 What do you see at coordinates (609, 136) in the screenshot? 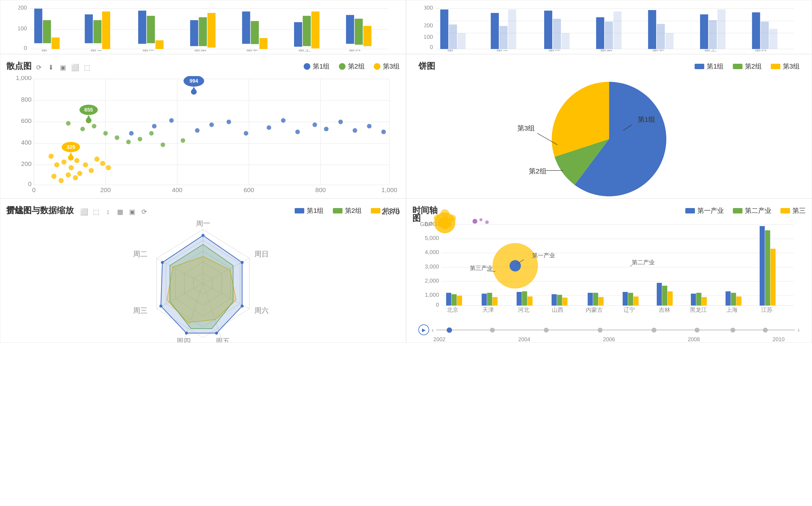
I see `pie-svg: 第1组 第2组 第3组` at bounding box center [609, 136].